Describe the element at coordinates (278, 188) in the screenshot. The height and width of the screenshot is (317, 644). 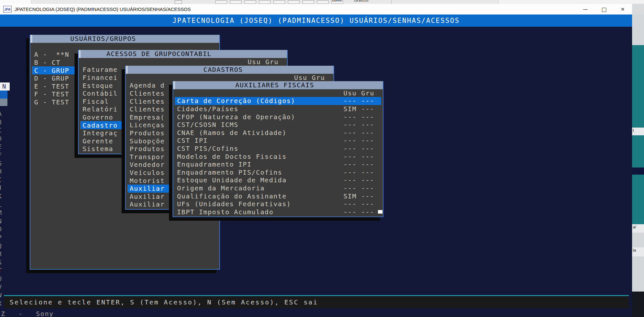
I see `menu-item-auxiliares-fiscais-11: Origem da Mercadoria------` at that location.